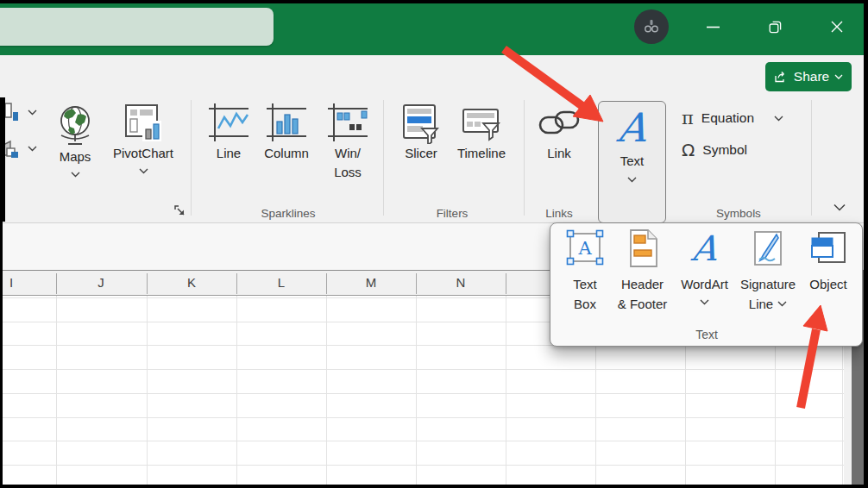 The width and height of the screenshot is (868, 488). What do you see at coordinates (75, 125) in the screenshot?
I see `globe-icon` at bounding box center [75, 125].